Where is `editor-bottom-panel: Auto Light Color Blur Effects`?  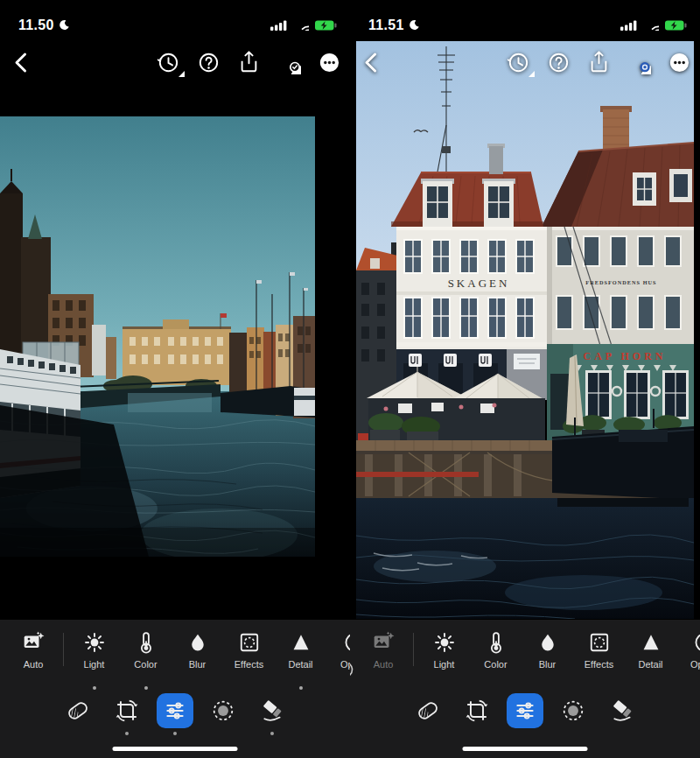
editor-bottom-panel: Auto Light Color Blur Effects is located at coordinates (525, 689).